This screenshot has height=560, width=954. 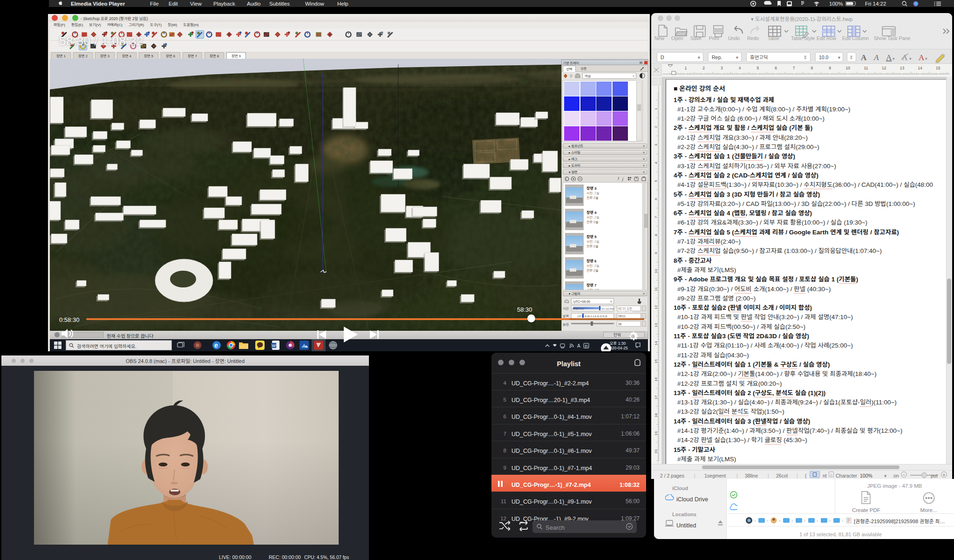 What do you see at coordinates (656, 416) in the screenshot?
I see `svg-text: 18` at bounding box center [656, 416].